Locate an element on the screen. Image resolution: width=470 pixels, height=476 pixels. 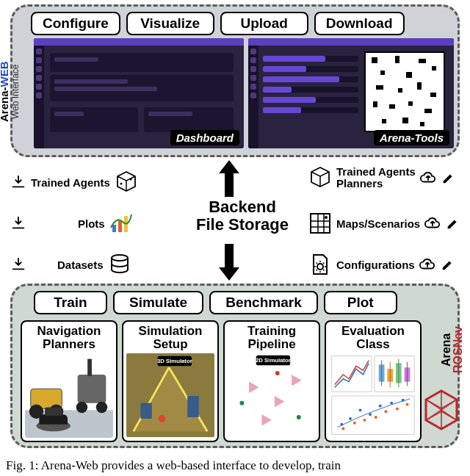
ul-trained-agents-planners: Trained AgentsPlanners is located at coordinates (383, 178).